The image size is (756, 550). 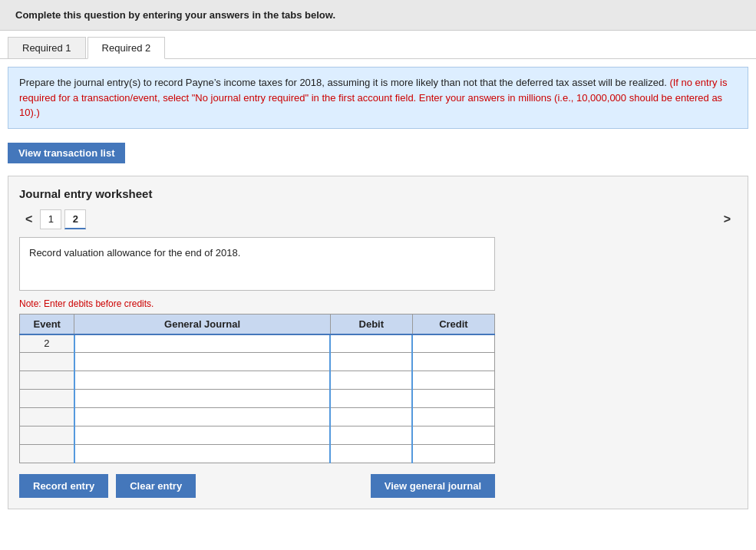 What do you see at coordinates (378, 193) in the screenshot?
I see `worksheet-title: Journal entry worksheet` at bounding box center [378, 193].